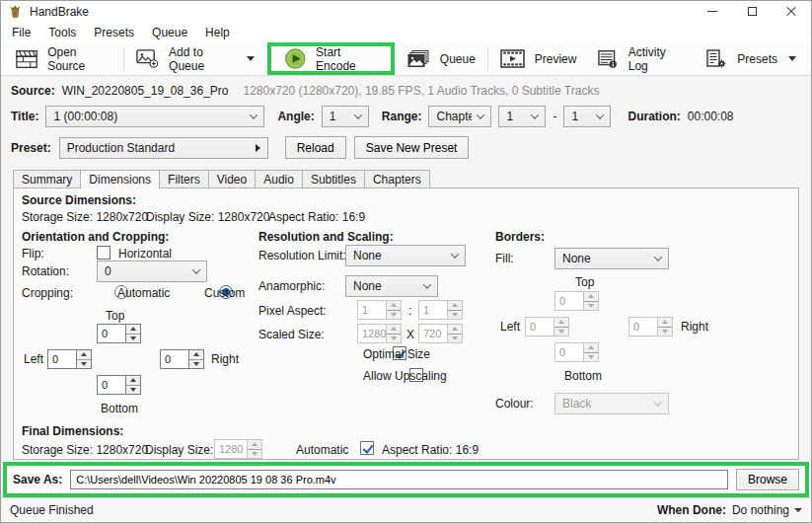 This screenshot has height=523, width=812. I want to click on rotation-select: 0, so click(152, 271).